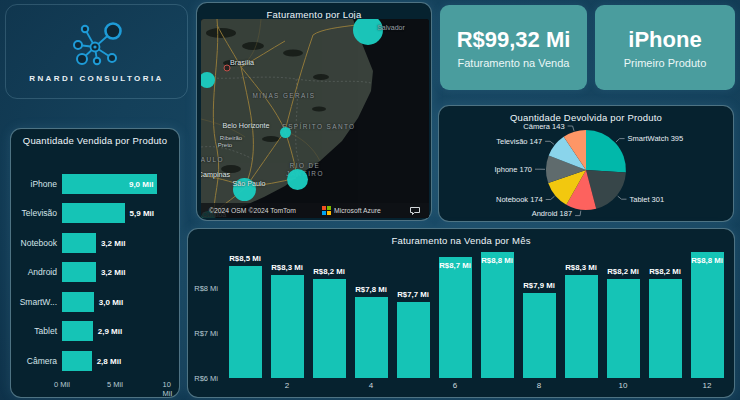 Image resolution: width=740 pixels, height=400 pixels. Describe the element at coordinates (414, 340) in the screenshot. I see `monthly-bar-5: R$7,7 Mi` at that location.